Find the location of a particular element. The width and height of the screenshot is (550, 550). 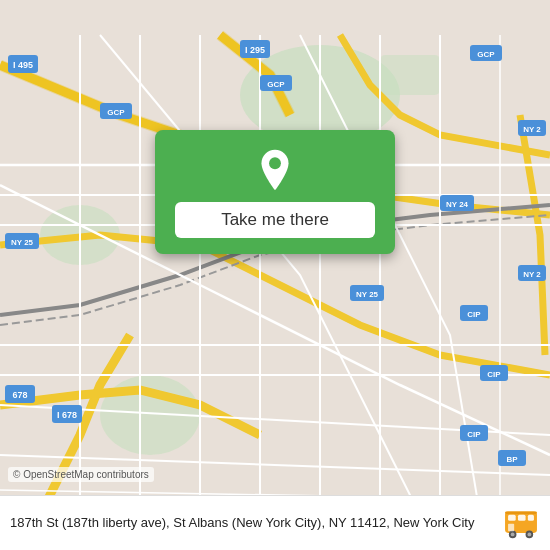

moovit-logo: moovit is located at coordinates (521, 523).